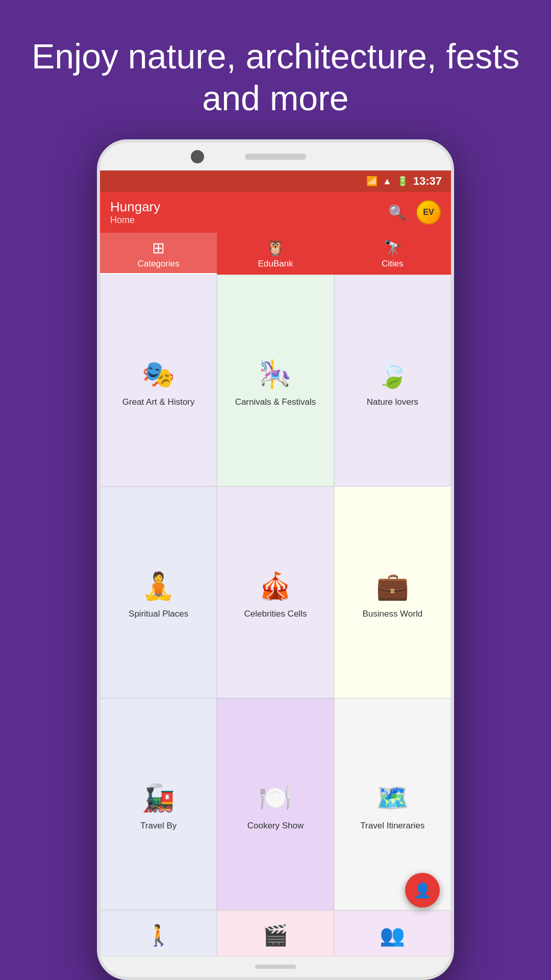  What do you see at coordinates (276, 264) in the screenshot?
I see `edubank-tab-label: EduBank` at bounding box center [276, 264].